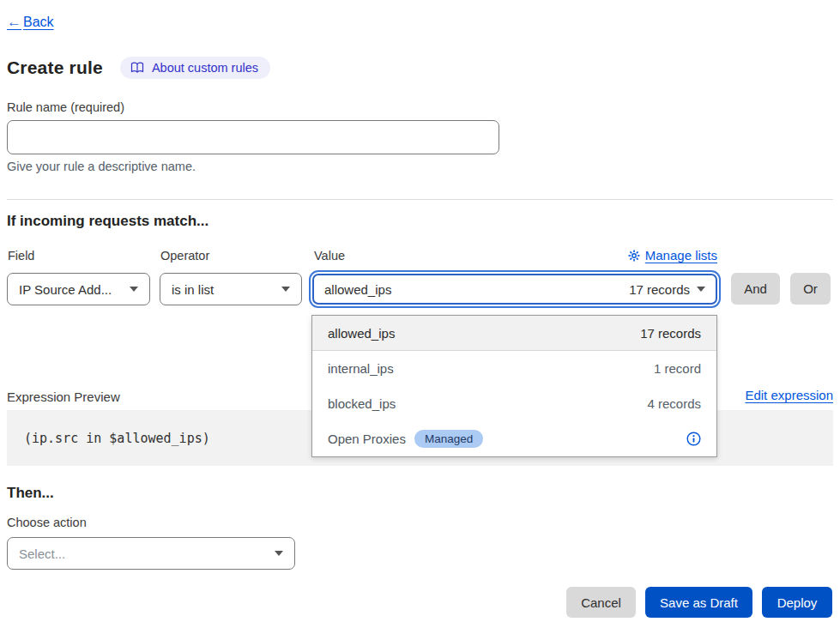 The width and height of the screenshot is (840, 634). I want to click on manage-lists-label: Manage lists, so click(681, 256).